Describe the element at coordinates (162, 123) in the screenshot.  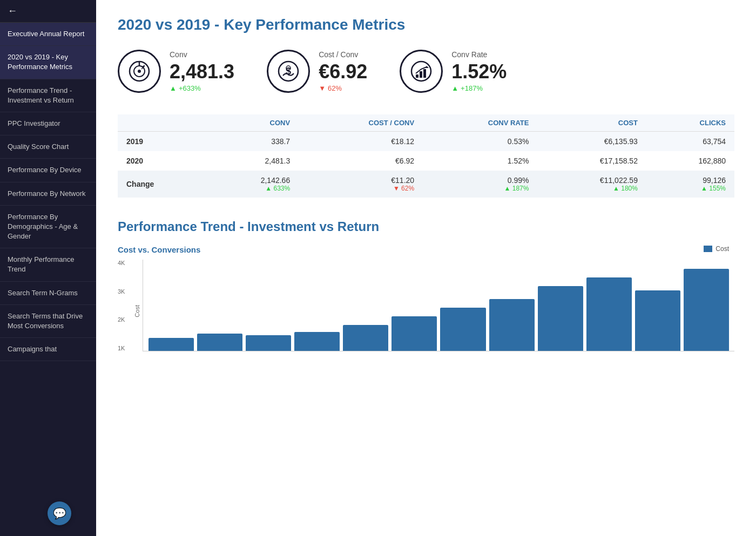
I see `col-header-empty` at that location.